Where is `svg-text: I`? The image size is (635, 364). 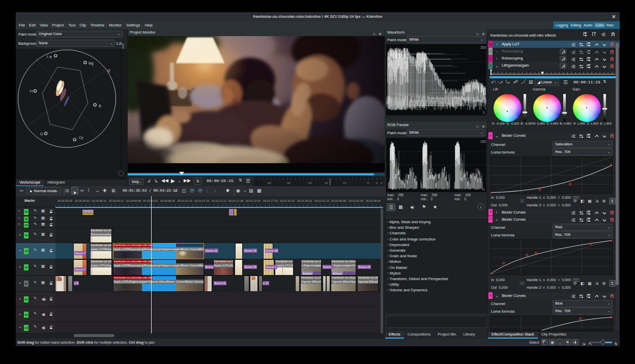 svg-text: I is located at coordinates (47, 57).